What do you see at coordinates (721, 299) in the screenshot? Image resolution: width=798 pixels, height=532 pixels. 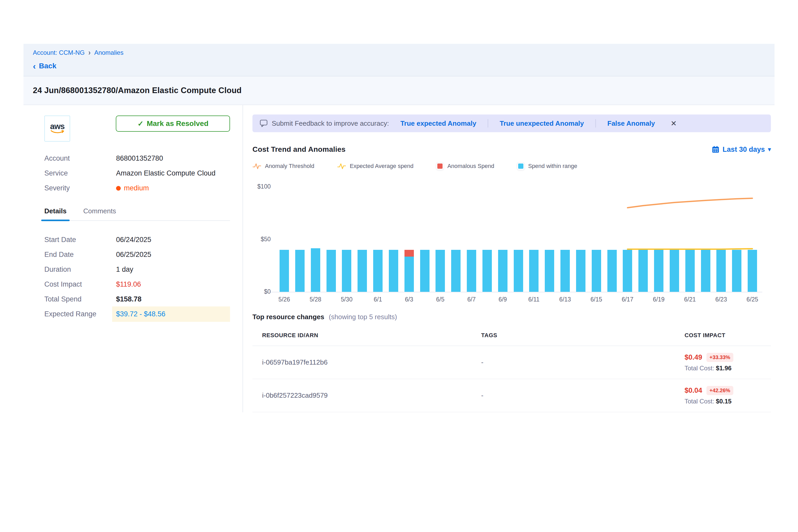 I see `x-axis-tick: 6/23` at bounding box center [721, 299].